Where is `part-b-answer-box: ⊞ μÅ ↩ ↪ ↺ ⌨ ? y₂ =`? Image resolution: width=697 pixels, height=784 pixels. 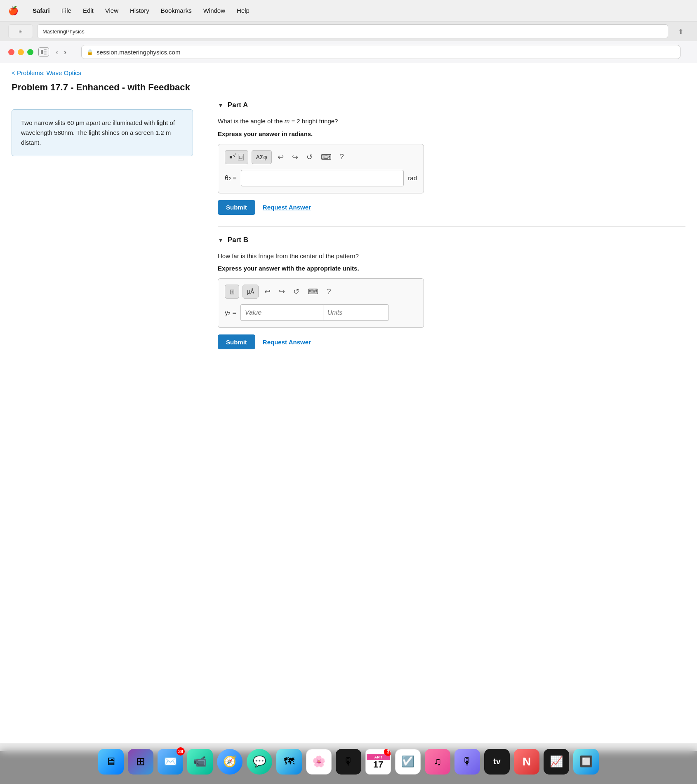
part-b-answer-box: ⊞ μÅ ↩ ↪ ↺ ⌨ ? y₂ = is located at coordinates (321, 303).